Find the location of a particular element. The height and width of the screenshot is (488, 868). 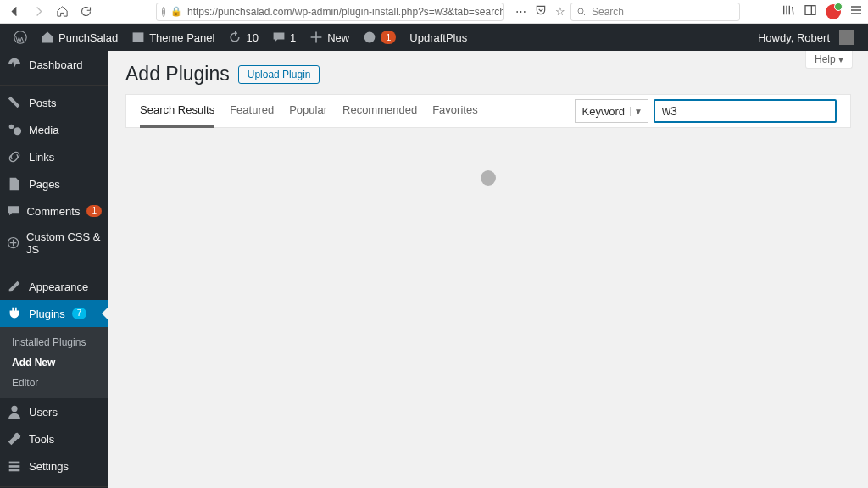

panel-icon is located at coordinates (138, 37).